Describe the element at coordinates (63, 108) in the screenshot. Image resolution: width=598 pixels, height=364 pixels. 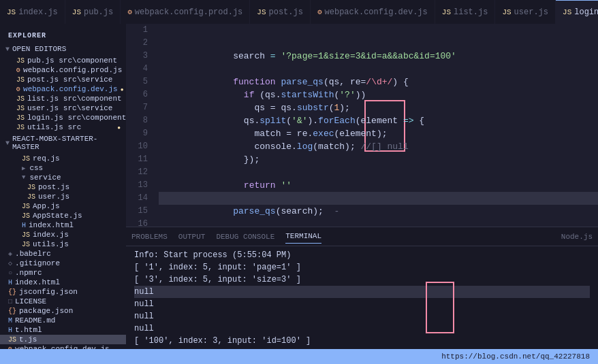
I see `sidebar-item-user-js: JS user.js src\service` at that location.